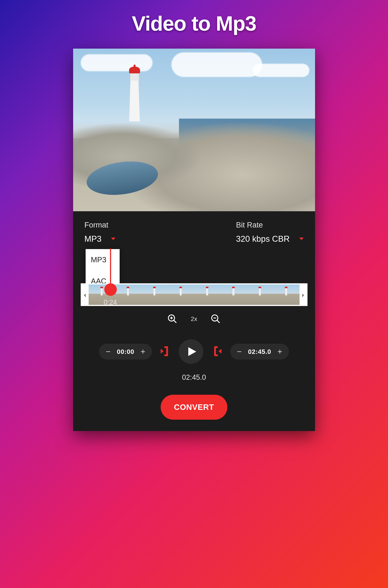  What do you see at coordinates (194, 352) in the screenshot?
I see `controls-row: − 00:00 + − 02:45.0 +` at bounding box center [194, 352].